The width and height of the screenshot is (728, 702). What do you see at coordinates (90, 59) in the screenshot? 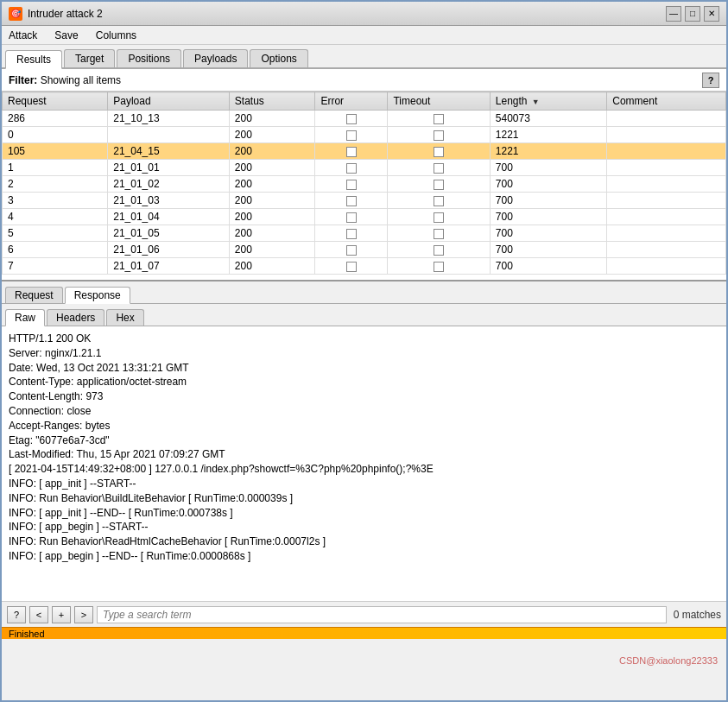
I see `tab-target: Target` at bounding box center [90, 59].